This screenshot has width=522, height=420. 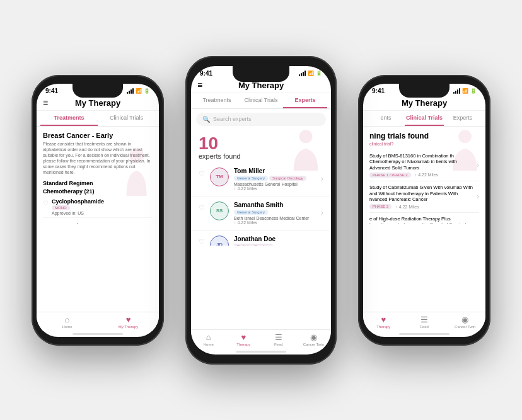 I want to click on right-tab-experts: Experts, so click(x=463, y=118).